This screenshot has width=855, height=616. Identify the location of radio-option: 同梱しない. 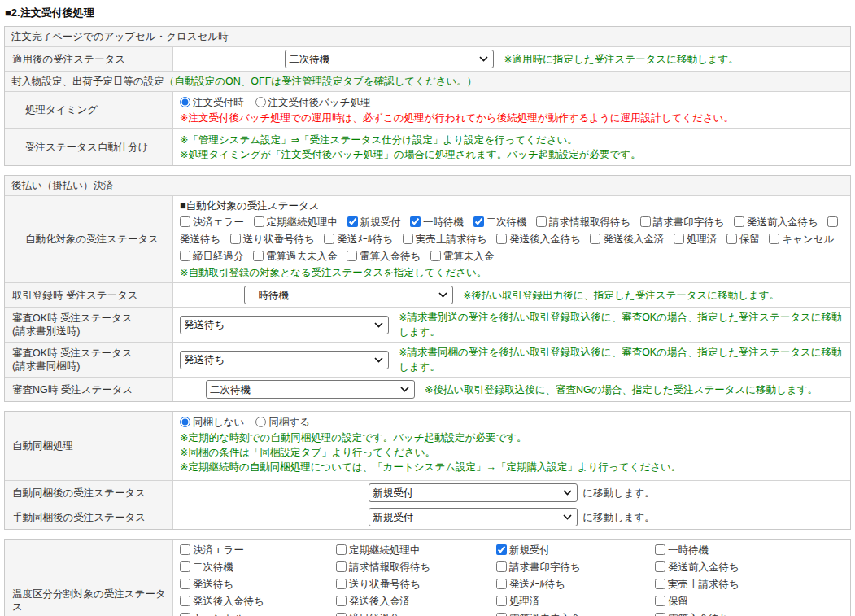
(212, 422).